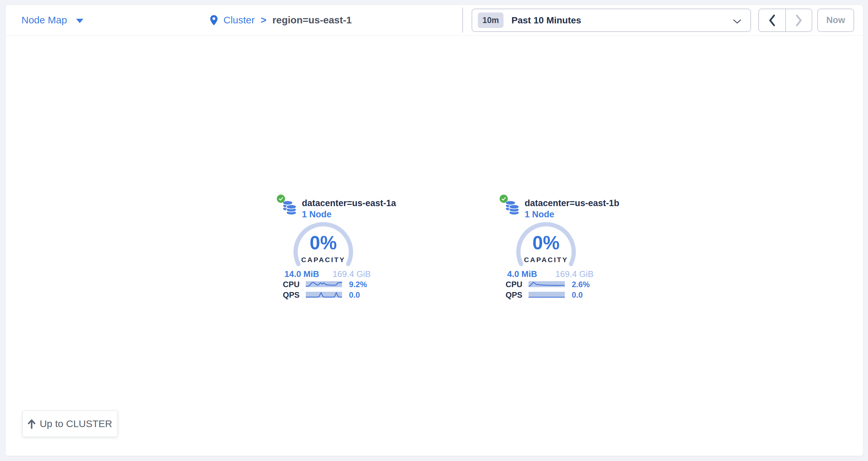 Image resolution: width=868 pixels, height=461 pixels. What do you see at coordinates (772, 20) in the screenshot?
I see `chevron-left-icon` at bounding box center [772, 20].